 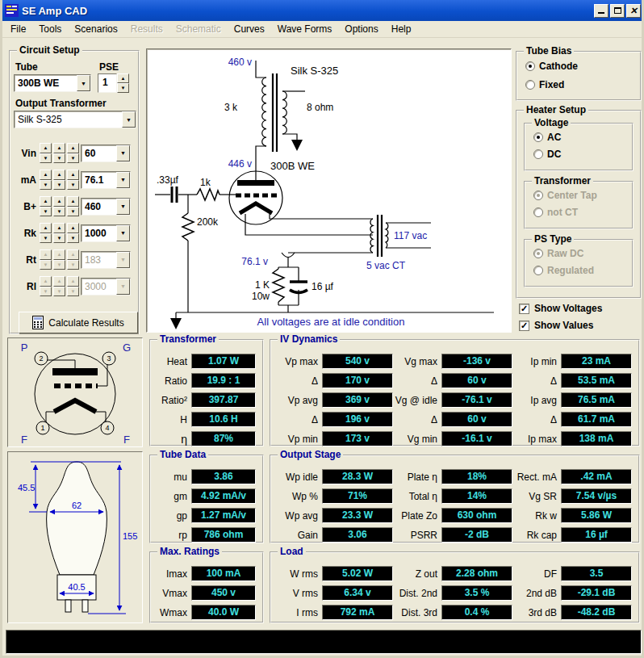 What do you see at coordinates (322, 10) in the screenshot?
I see `title-bar: SE Amp CAD ✕` at bounding box center [322, 10].